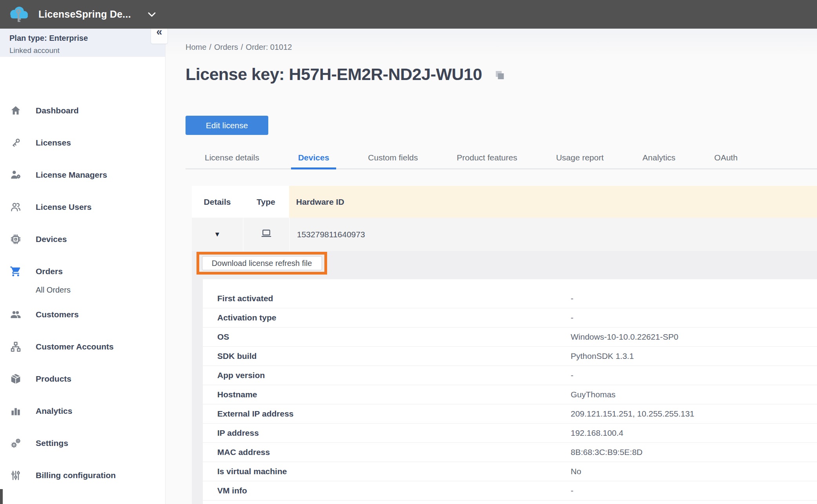 The height and width of the screenshot is (504, 817). Describe the element at coordinates (387, 318) in the screenshot. I see `detail-label: Activation type` at that location.